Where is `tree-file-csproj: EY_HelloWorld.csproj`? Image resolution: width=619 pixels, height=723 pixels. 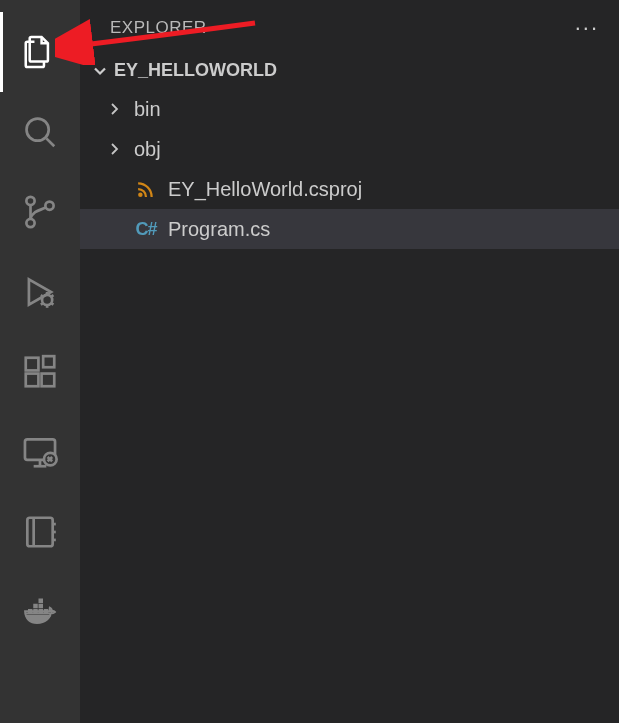
tree-file-csproj: EY_HelloWorld.csproj is located at coordinates (350, 189).